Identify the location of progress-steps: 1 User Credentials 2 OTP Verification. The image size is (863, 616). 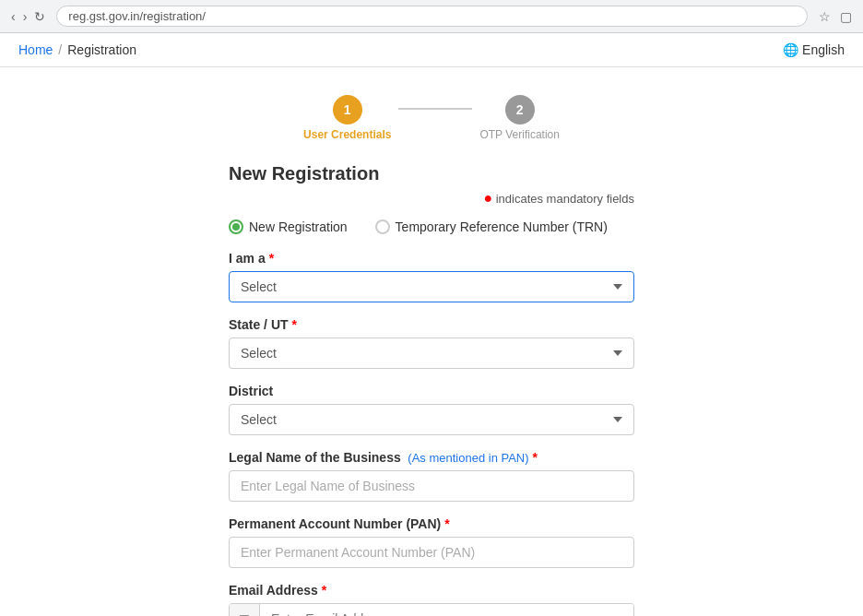
(432, 113).